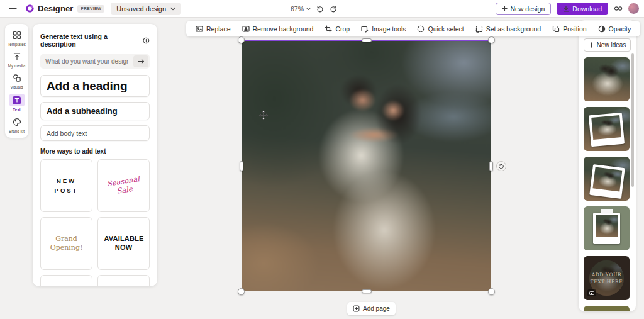 The width and height of the screenshot is (644, 319). Describe the element at coordinates (501, 166) in the screenshot. I see `rotate-handle` at that location.